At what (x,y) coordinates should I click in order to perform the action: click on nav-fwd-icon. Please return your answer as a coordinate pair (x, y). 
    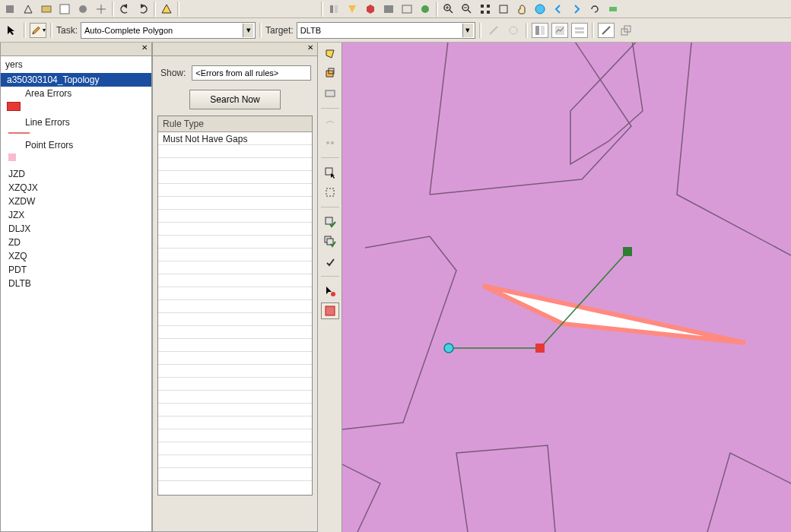
    Looking at the image, I should click on (577, 9).